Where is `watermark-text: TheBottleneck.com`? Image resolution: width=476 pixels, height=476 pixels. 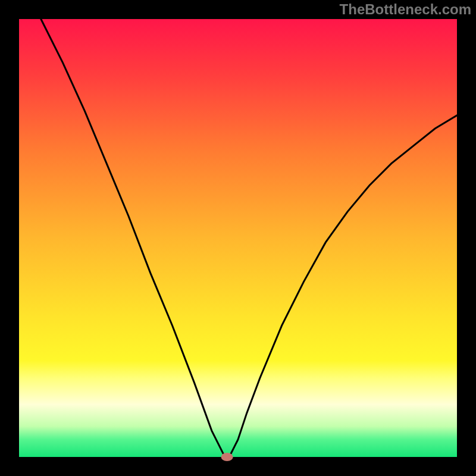 watermark-text: TheBottleneck.com is located at coordinates (406, 10).